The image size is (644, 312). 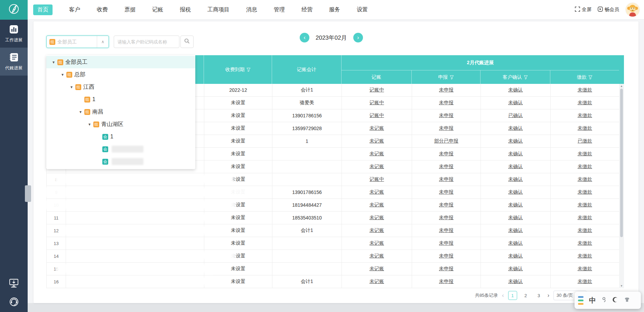 What do you see at coordinates (14, 302) in the screenshot?
I see `customer-service-icon` at bounding box center [14, 302].